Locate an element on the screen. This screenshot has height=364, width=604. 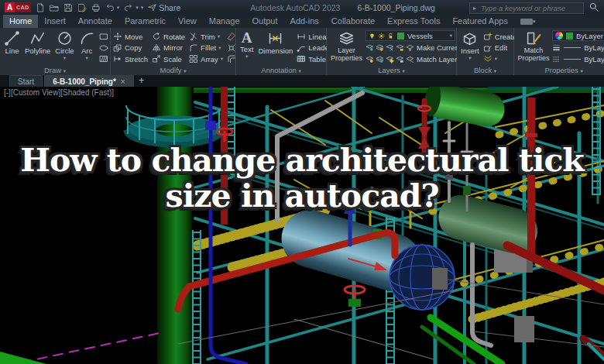
circle-button: Circle ▾ is located at coordinates (64, 48).